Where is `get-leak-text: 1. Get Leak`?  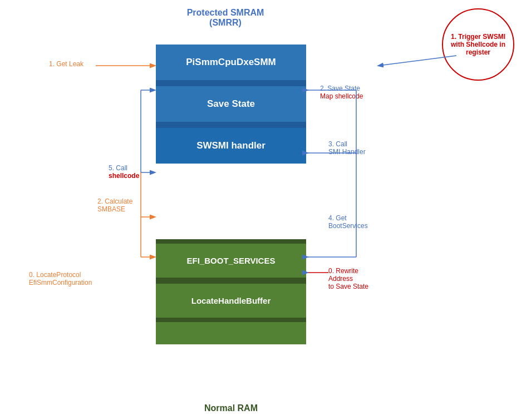
get-leak-text: 1. Get Leak is located at coordinates (66, 64).